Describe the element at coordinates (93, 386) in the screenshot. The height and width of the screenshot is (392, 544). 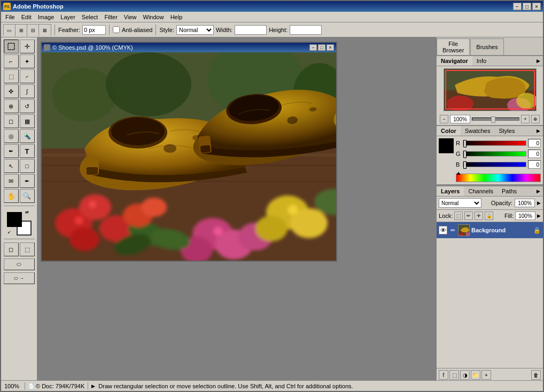
I see `status-play-icon: ▶` at that location.